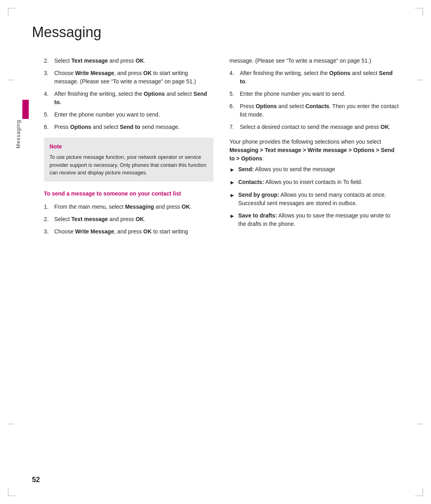 The height and width of the screenshot is (504, 431). What do you see at coordinates (300, 61) in the screenshot?
I see `continuation-span: message. (Please see “To write a message…` at bounding box center [300, 61].